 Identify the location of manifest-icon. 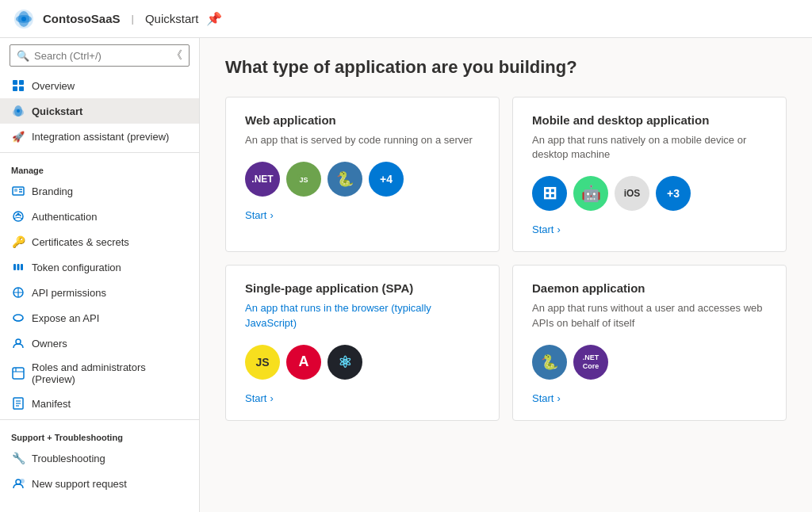
(18, 403).